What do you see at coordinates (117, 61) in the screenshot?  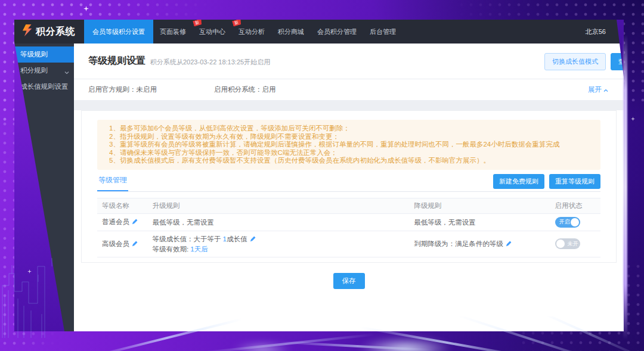 I see `page-title: 等级规则设置` at bounding box center [117, 61].